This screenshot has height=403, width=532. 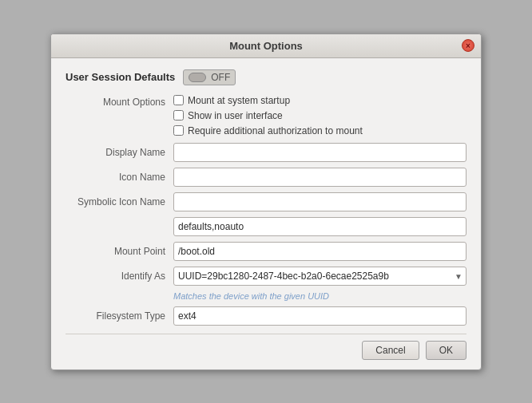 What do you see at coordinates (235, 116) in the screenshot?
I see `checkbox-label-ui: Show in user interface` at bounding box center [235, 116].